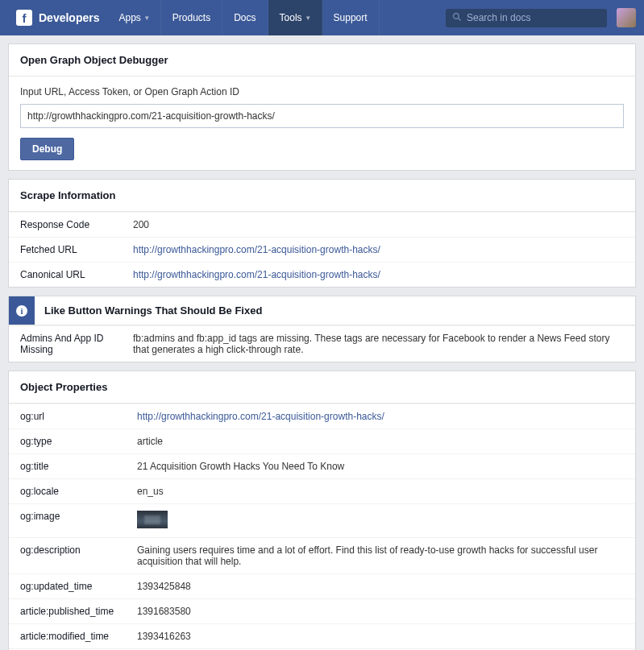  Describe the element at coordinates (322, 521) in the screenshot. I see `table-row: og:image` at that location.